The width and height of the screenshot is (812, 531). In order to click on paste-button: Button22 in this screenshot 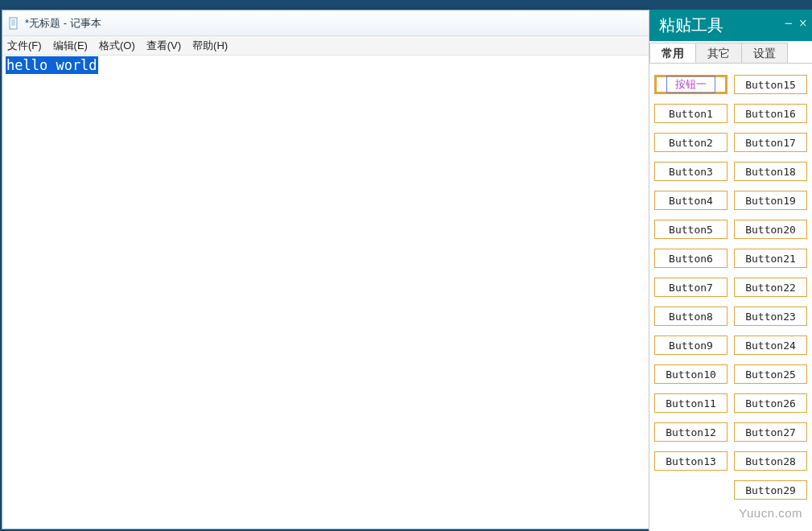, I will do `click(771, 287)`.